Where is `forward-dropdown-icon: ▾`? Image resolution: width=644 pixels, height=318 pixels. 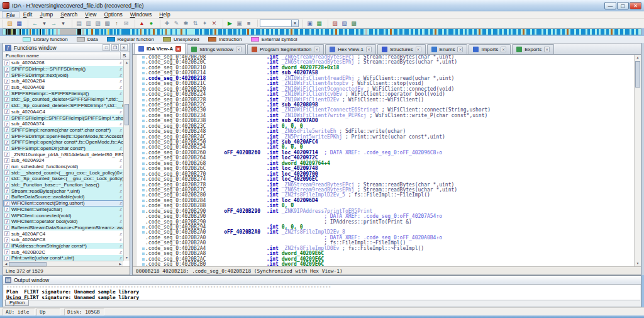
forward-dropdown-icon: ▾ is located at coordinates (63, 24).